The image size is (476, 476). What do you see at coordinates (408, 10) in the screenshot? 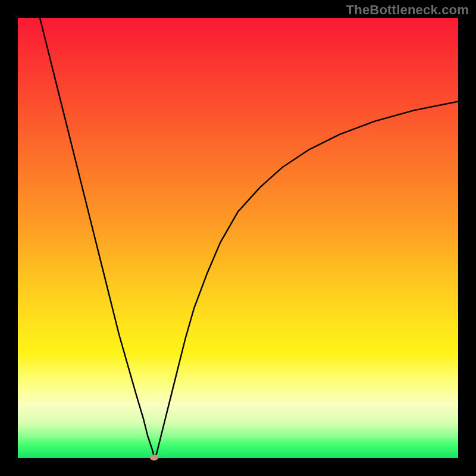
I see `watermark-text: TheBottleneck.com` at bounding box center [408, 10].